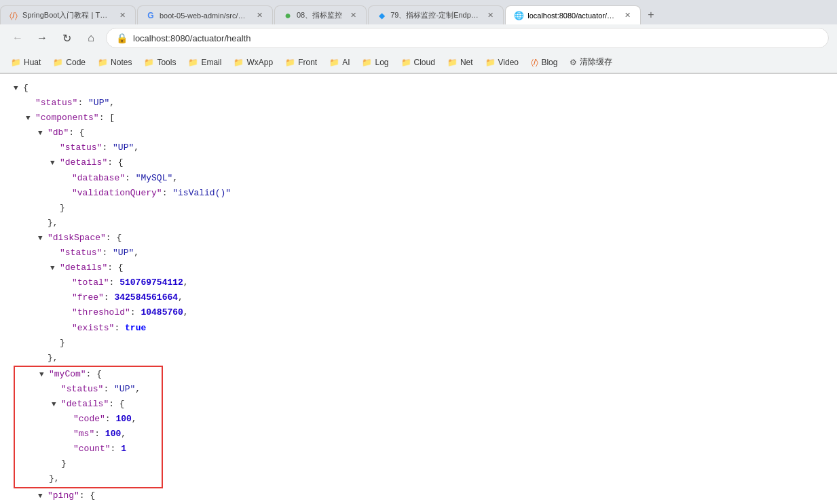 Image resolution: width=837 pixels, height=504 pixels. What do you see at coordinates (452, 62) in the screenshot?
I see `folder-icon-net: 📁` at bounding box center [452, 62].